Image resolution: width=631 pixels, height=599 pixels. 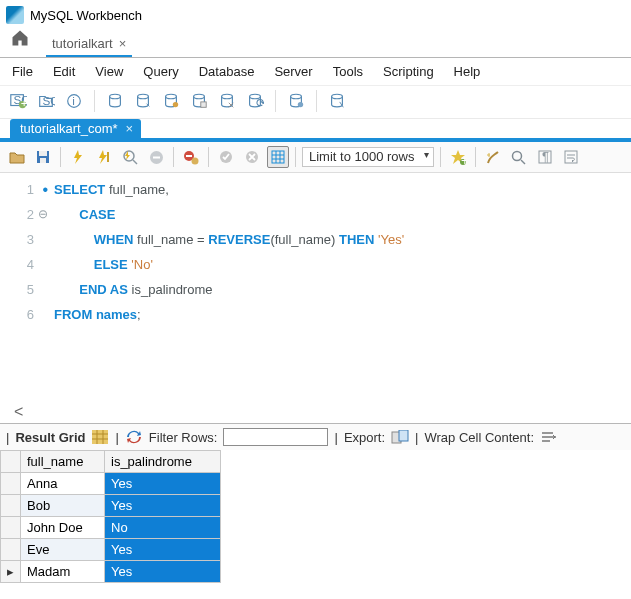 What do you see at coordinates (111, 528) in the screenshot?
I see `table-row: John Doe No` at bounding box center [111, 528].